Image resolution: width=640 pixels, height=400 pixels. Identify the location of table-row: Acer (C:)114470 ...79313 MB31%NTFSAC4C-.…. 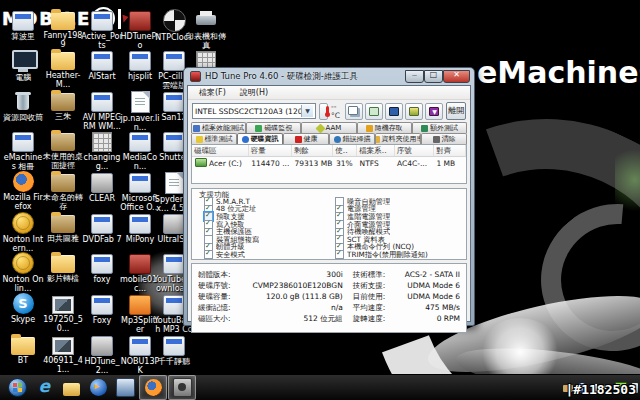
(329, 163).